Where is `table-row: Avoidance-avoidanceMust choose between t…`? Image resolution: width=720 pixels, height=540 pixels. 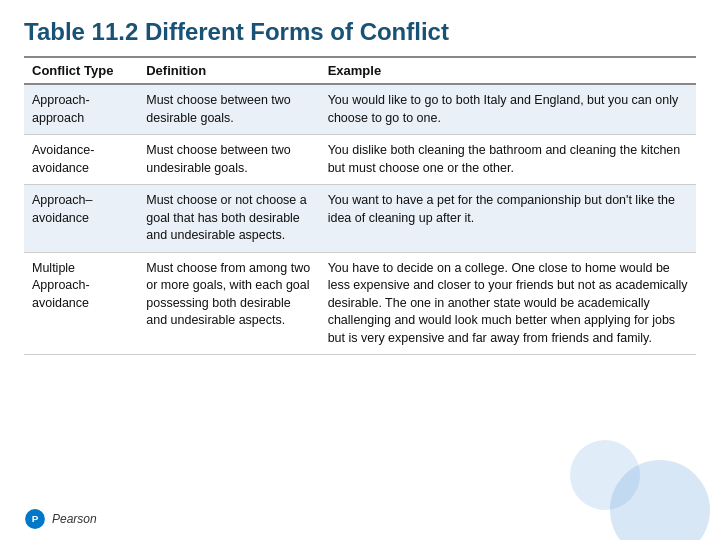
table-row: Avoidance-avoidanceMust choose between t… is located at coordinates (360, 160).